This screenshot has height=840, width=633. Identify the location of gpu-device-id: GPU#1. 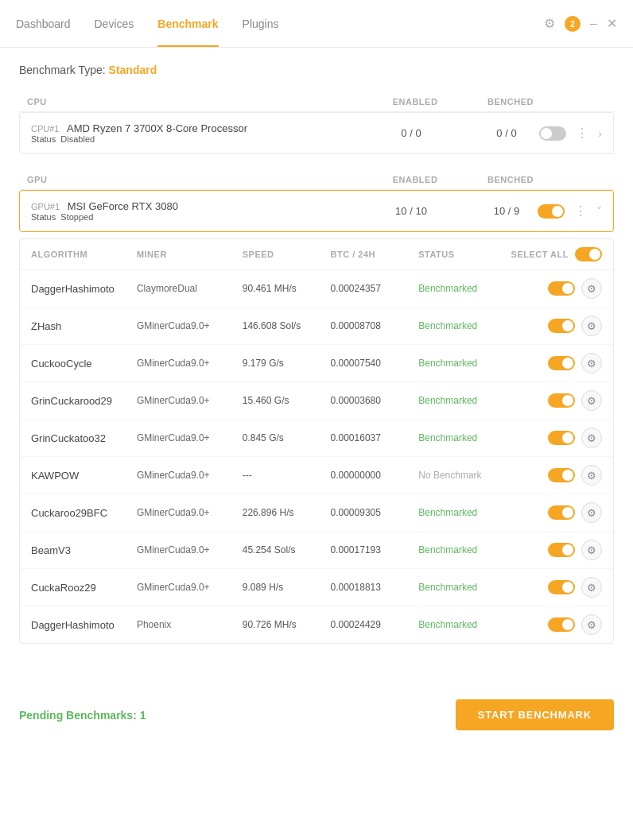
(45, 207).